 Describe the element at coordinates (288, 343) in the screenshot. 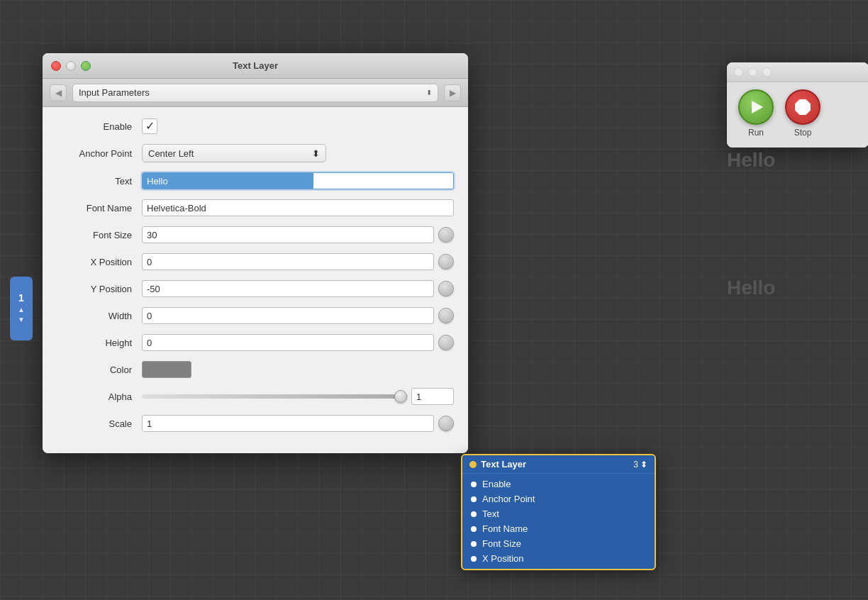

I see `height-input` at that location.